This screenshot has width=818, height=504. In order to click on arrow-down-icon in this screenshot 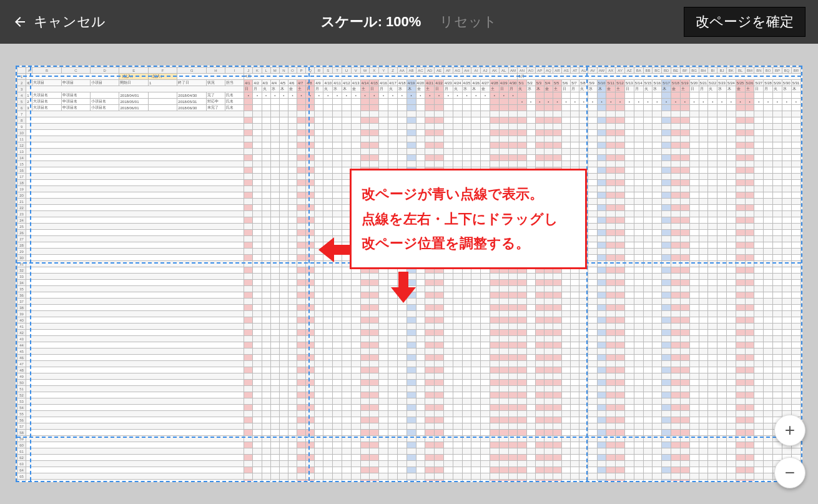, I will do `click(403, 289)`.